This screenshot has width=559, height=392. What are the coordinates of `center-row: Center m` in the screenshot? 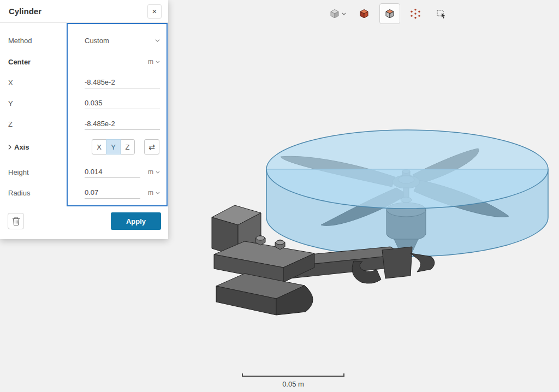 It's located at (84, 62).